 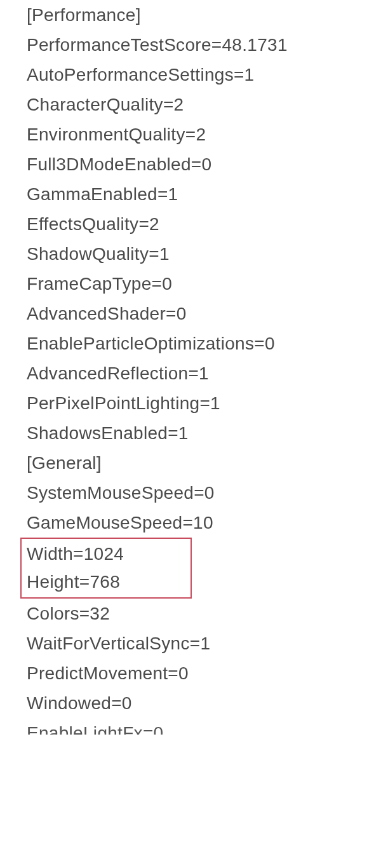 What do you see at coordinates (204, 493) in the screenshot?
I see `config-line: SystemMouseSpeed=0` at bounding box center [204, 493].